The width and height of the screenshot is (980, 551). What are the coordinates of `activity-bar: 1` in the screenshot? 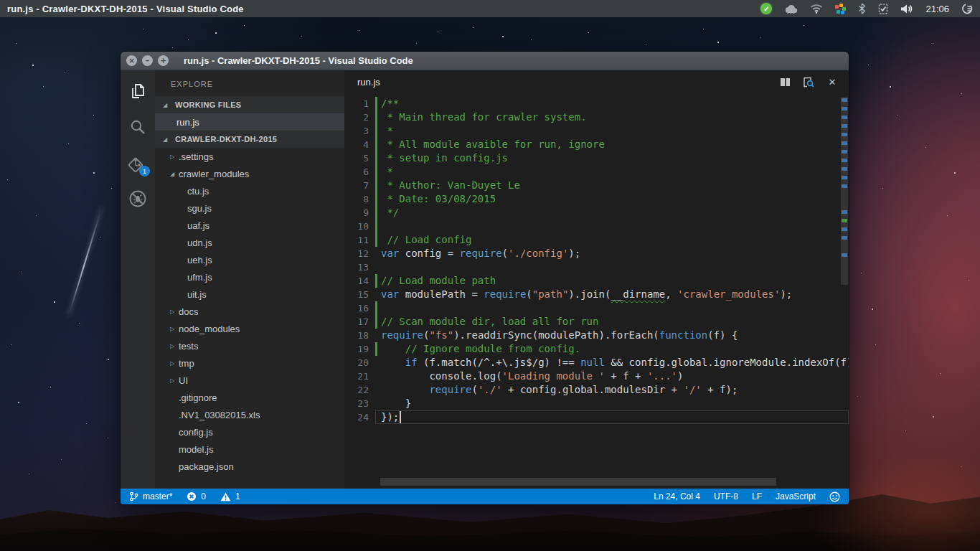 It's located at (138, 280).